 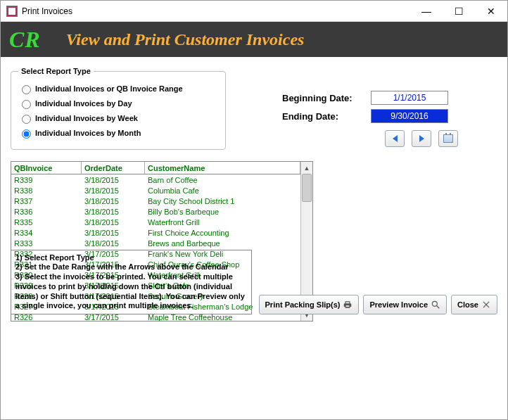 I want to click on brand-logo: CR, so click(x=25, y=39).